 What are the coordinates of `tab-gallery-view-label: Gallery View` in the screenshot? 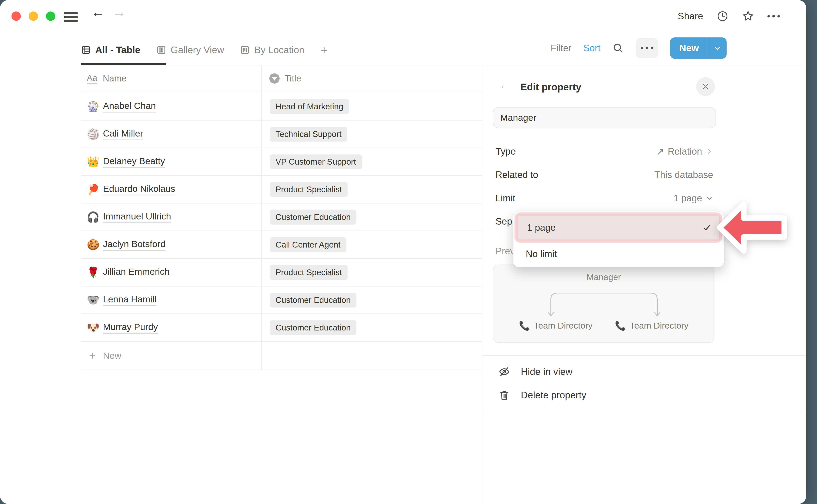 It's located at (197, 50).